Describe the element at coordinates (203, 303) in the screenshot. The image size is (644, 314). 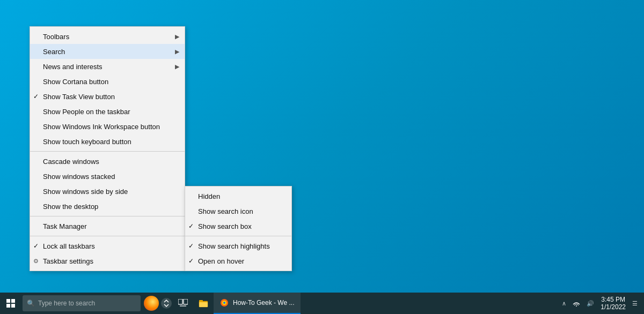
I see `file-explorer-icon` at that location.